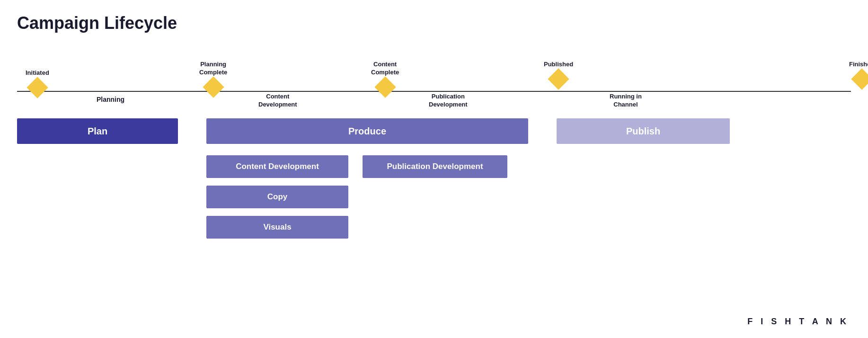  Describe the element at coordinates (385, 78) in the screenshot. I see `milestone-content-complete: Content Complete` at that location.